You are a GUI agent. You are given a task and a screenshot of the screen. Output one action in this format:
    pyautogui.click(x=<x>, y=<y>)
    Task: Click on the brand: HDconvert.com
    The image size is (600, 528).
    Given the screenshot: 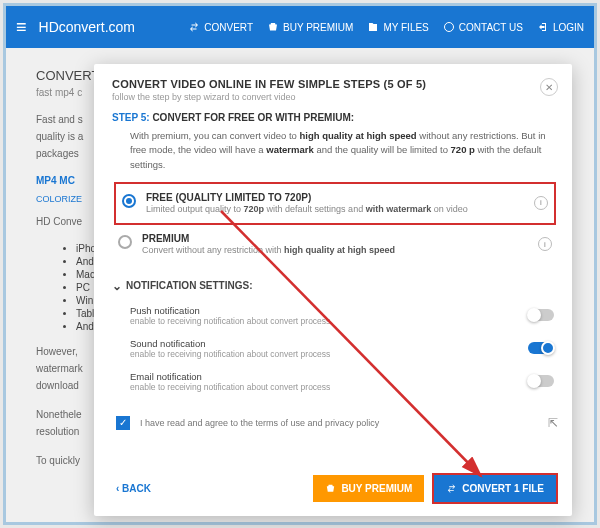 What is the action you would take?
    pyautogui.click(x=87, y=27)
    